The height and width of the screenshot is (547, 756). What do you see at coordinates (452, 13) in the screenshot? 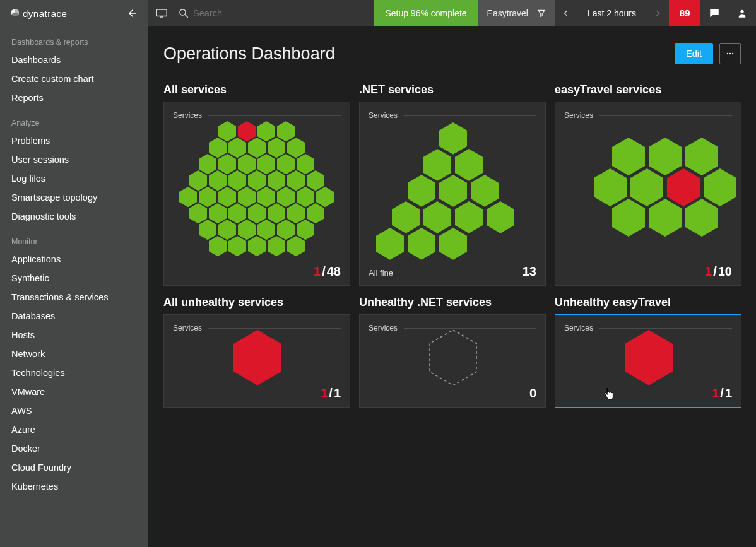
I see `topbar: Setup 96% complete Easytravel Last 2 hou…` at bounding box center [452, 13].